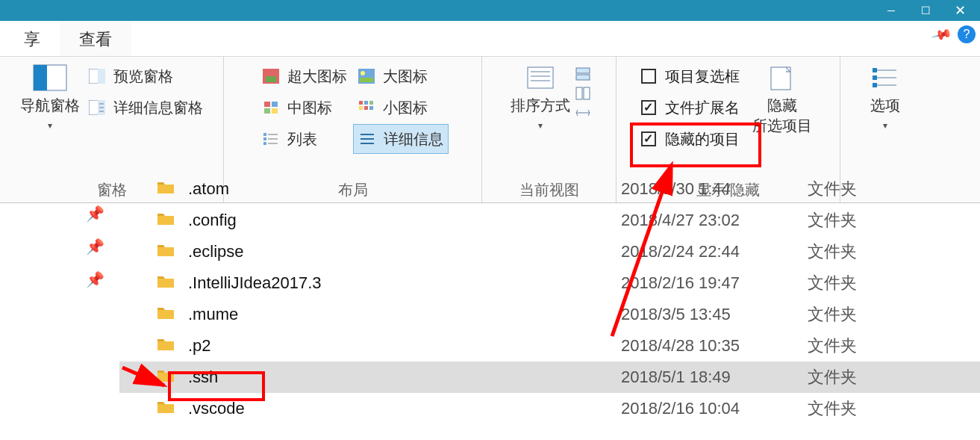 The height and width of the screenshot is (440, 980). What do you see at coordinates (305, 139) in the screenshot?
I see `layout-list: 列表` at bounding box center [305, 139].